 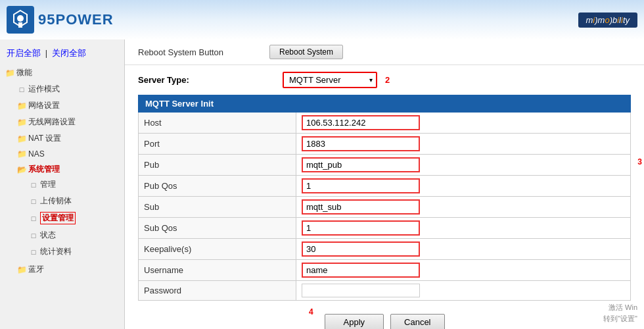 I want to click on windows-watermark: 激活 Win 转到"设置", so click(x=620, y=313).